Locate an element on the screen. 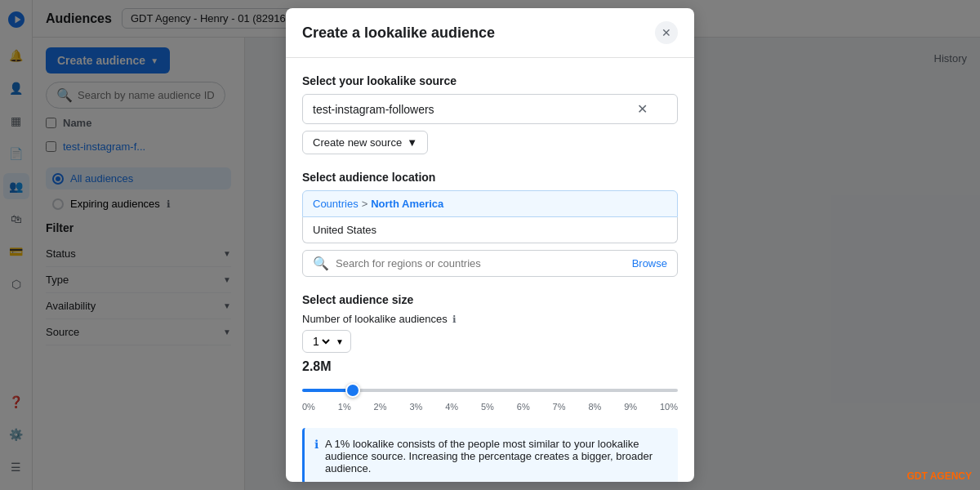 This screenshot has height=490, width=980. tick-9: 9% is located at coordinates (630, 407).